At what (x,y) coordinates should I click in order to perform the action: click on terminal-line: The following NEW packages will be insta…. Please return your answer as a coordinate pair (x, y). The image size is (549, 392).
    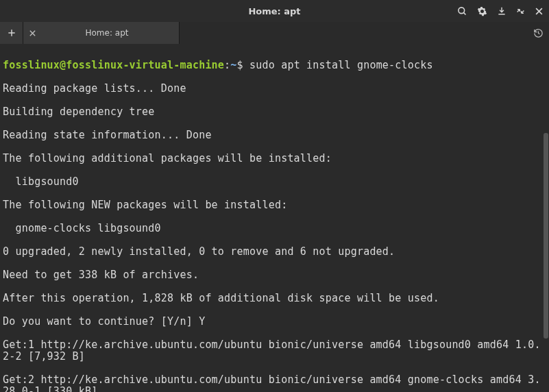
    Looking at the image, I should click on (274, 206).